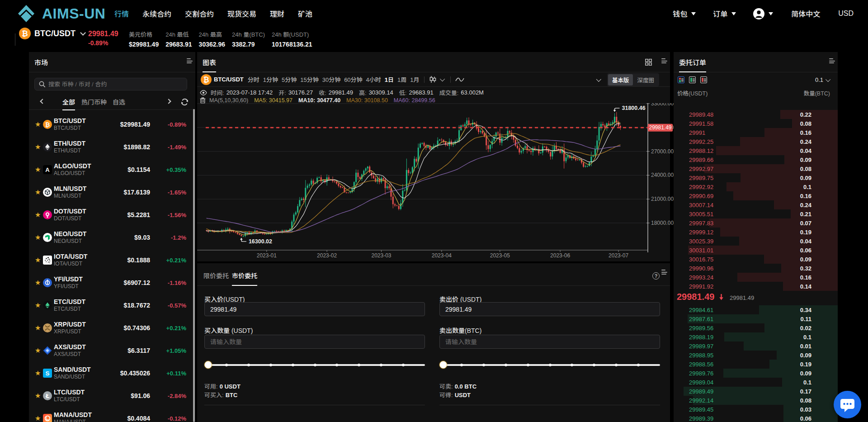 The height and width of the screenshot is (422, 868). What do you see at coordinates (112, 84) in the screenshot?
I see `market-search-input` at bounding box center [112, 84].